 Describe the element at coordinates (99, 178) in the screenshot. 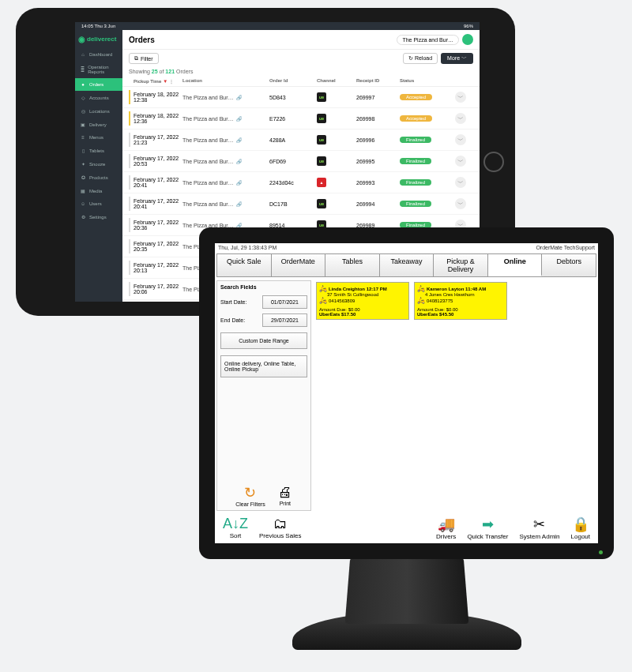

I see `menu-label: Products` at that location.